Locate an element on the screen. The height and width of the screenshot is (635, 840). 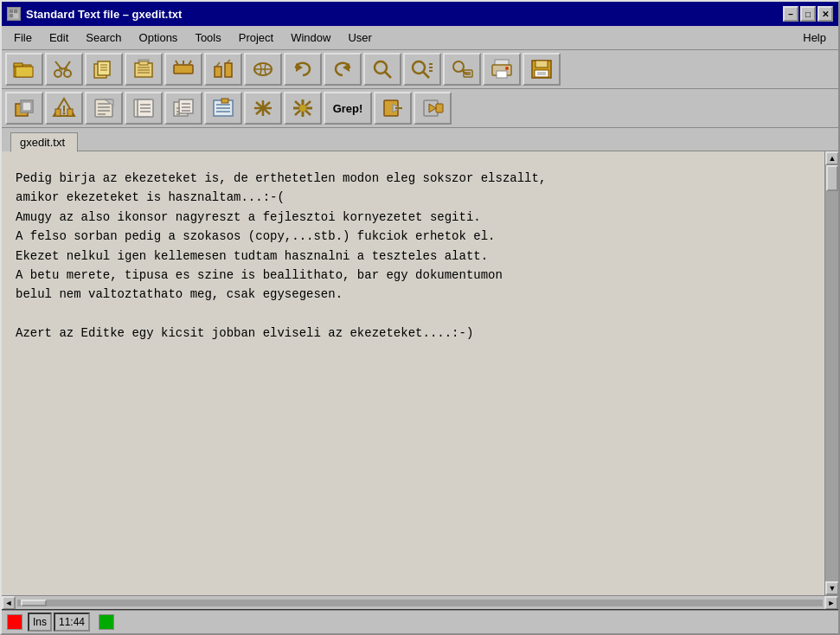
menu-help: Help is located at coordinates (815, 38).